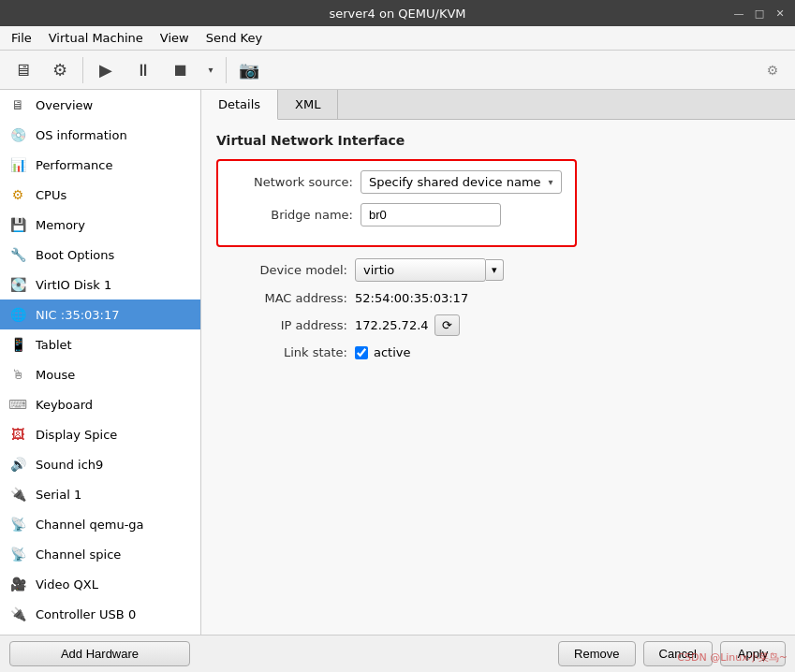 The image size is (795, 672). I want to click on sidebar-item-channel-qemu: 📡 Channel qemu-ga, so click(100, 524).